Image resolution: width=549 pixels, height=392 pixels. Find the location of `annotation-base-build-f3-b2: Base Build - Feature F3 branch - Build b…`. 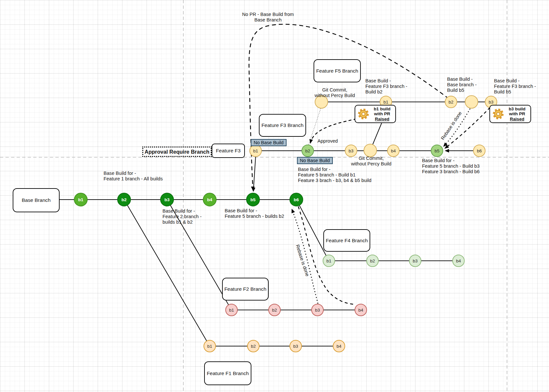

annotation-base-build-f3-b2: Base Build - Feature F3 branch - Build b… is located at coordinates (386, 87).